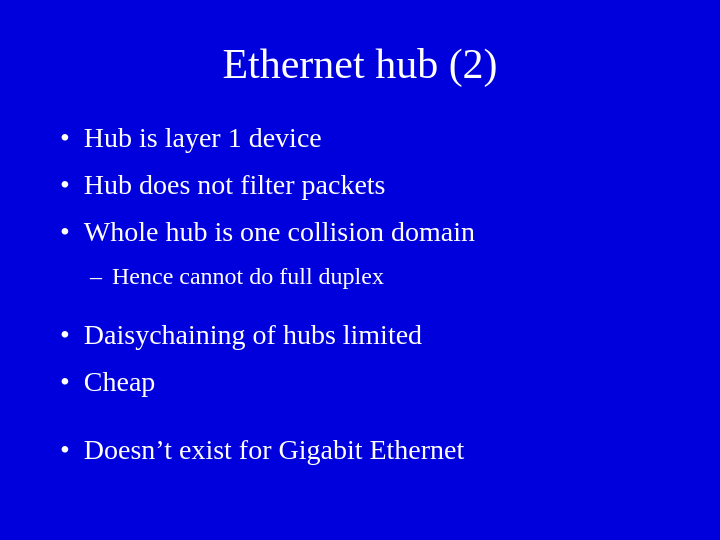 The image size is (720, 540). I want to click on list-item: • Doesn’t exist for Gigabit Ethernet, so click(360, 450).